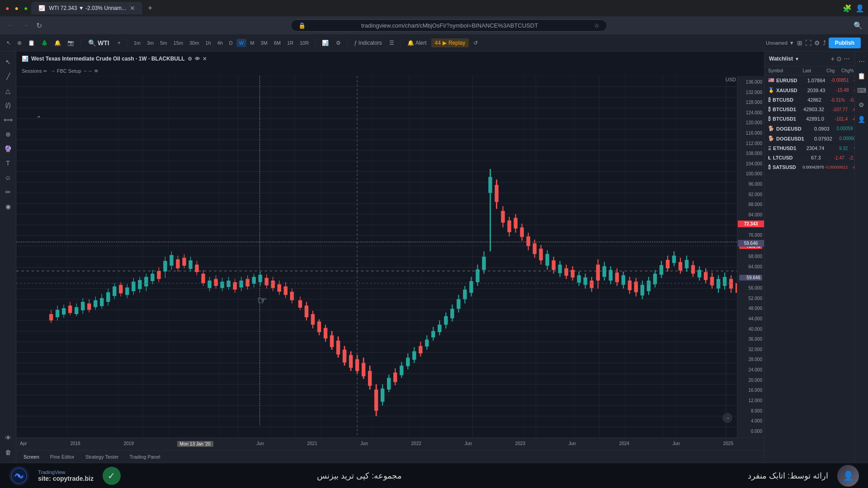 Image resolution: width=868 pixels, height=488 pixels. Describe the element at coordinates (450, 43) in the screenshot. I see `replay-button: 44 ▶ Replay` at that location.